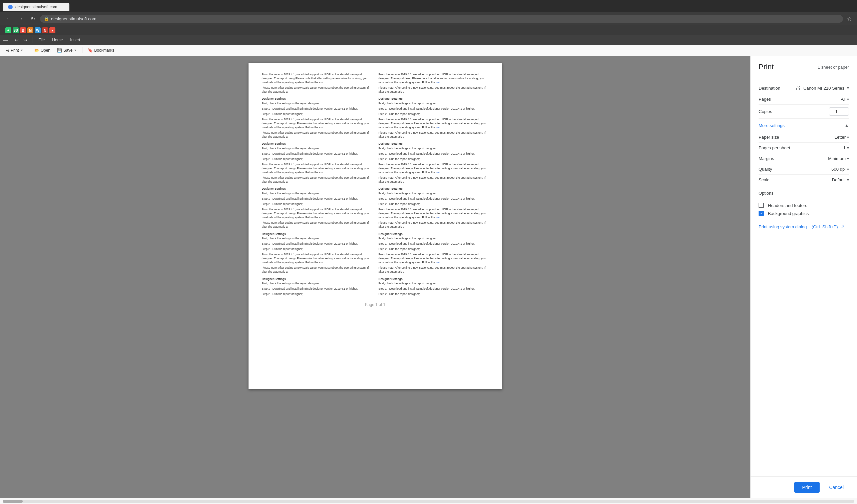  Describe the element at coordinates (761, 213) in the screenshot. I see `background-graphics-checkbox: ✓` at that location.